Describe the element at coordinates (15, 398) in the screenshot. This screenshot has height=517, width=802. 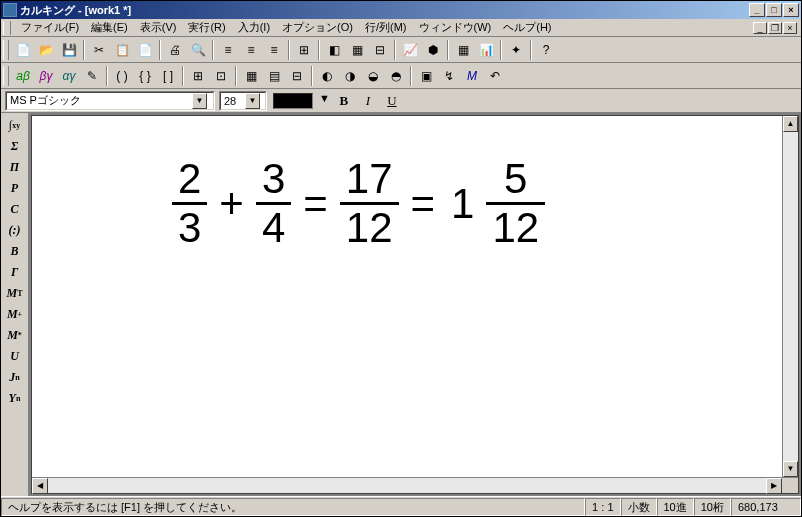
I see `vtool-yn: Yn` at that location.